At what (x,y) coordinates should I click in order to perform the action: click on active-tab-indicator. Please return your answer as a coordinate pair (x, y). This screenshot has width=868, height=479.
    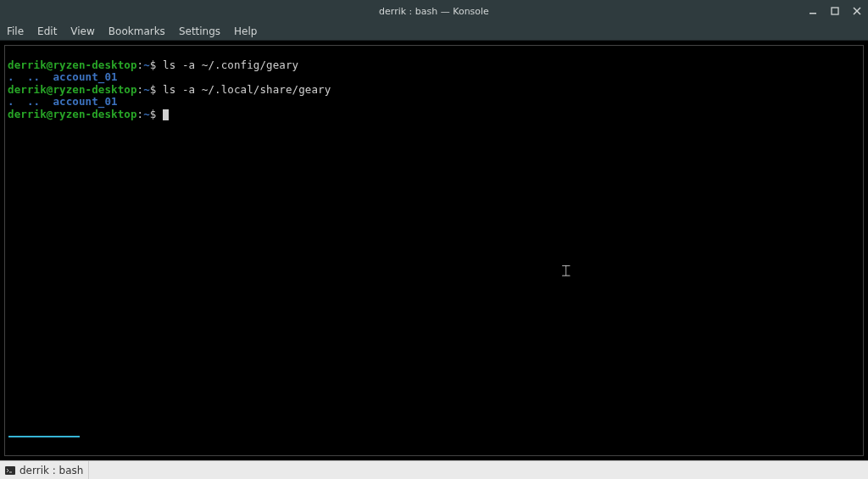
    Looking at the image, I should click on (44, 437).